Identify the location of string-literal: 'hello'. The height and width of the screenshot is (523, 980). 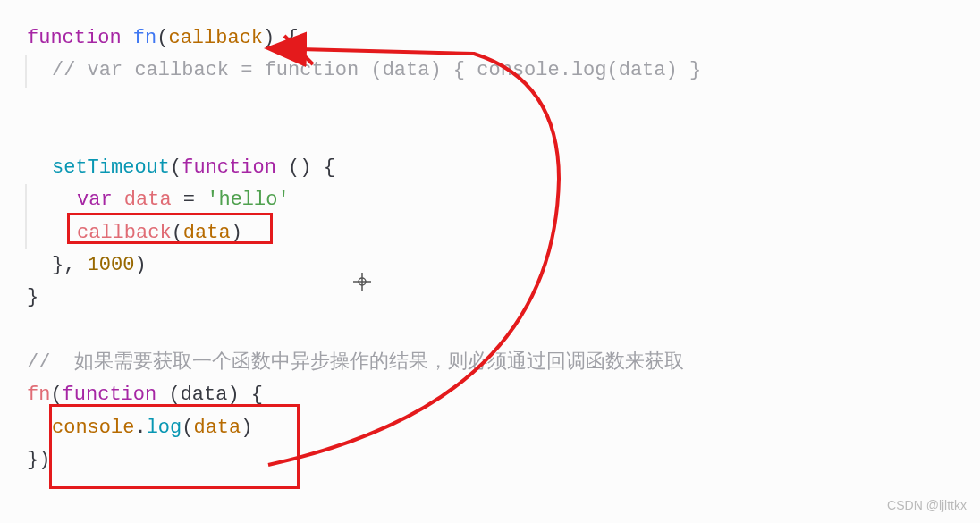
(248, 200).